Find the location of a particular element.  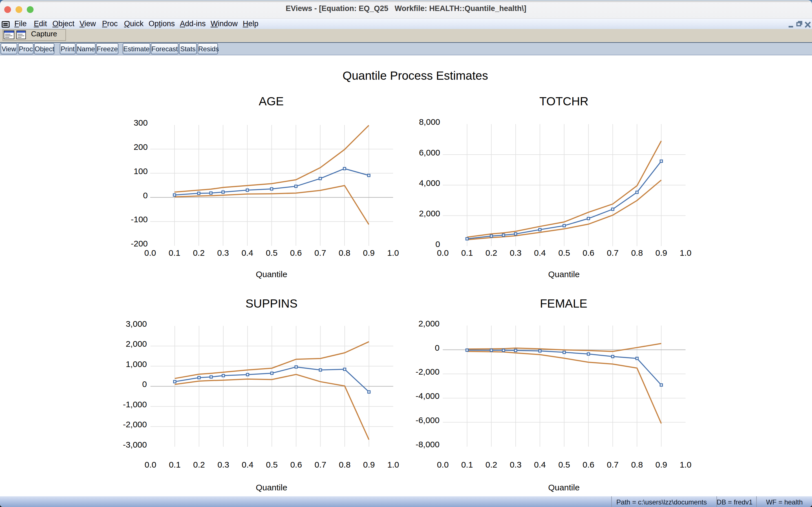

svg-text: AGE is located at coordinates (271, 101).